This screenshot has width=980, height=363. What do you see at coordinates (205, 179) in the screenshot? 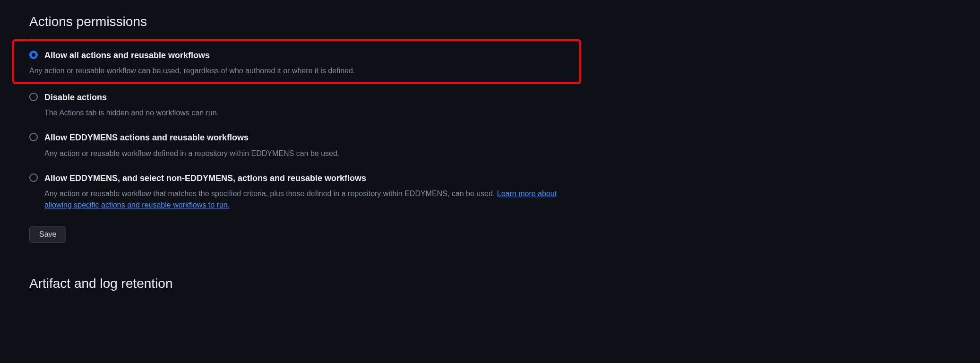
I see `radio-label: Allow EDDYMENS, and select non-EDDYMENS,…` at bounding box center [205, 179].